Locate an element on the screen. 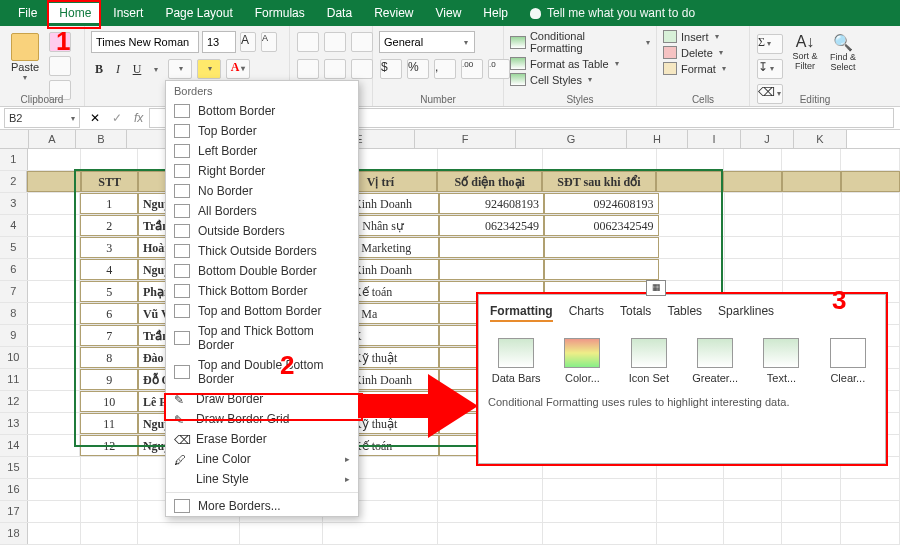  fx-icon: fx is located at coordinates (138, 118).